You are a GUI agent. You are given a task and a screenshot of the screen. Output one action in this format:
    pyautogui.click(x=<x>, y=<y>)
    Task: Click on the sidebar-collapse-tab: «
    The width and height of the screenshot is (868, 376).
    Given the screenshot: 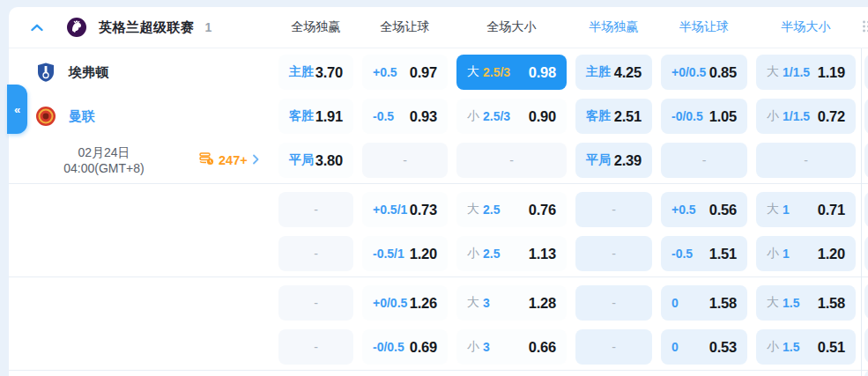 What is the action you would take?
    pyautogui.click(x=18, y=109)
    